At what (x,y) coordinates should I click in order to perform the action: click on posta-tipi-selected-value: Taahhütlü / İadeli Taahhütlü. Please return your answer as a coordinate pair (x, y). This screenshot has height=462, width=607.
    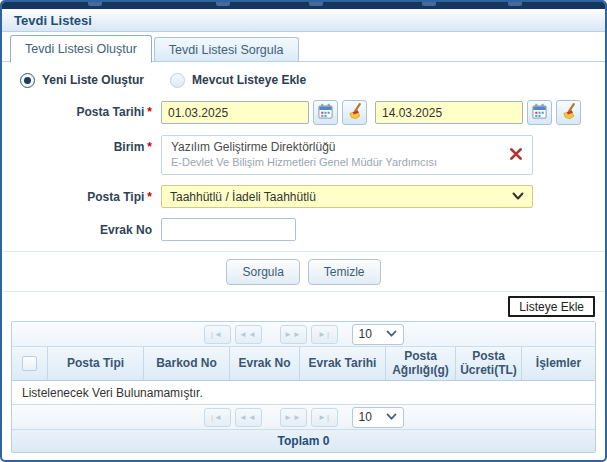
    Looking at the image, I should click on (243, 197).